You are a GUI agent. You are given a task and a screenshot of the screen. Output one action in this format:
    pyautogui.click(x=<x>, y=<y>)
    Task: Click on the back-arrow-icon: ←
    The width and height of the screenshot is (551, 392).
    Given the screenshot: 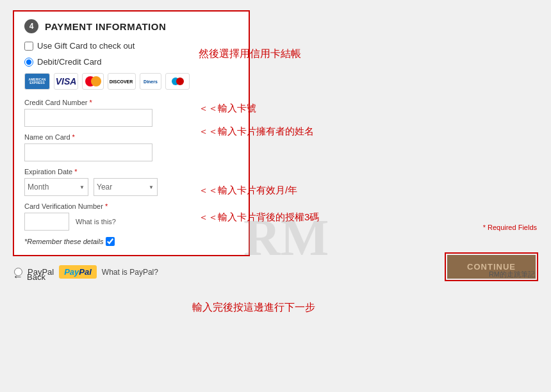 What is the action you would take?
    pyautogui.click(x=18, y=277)
    